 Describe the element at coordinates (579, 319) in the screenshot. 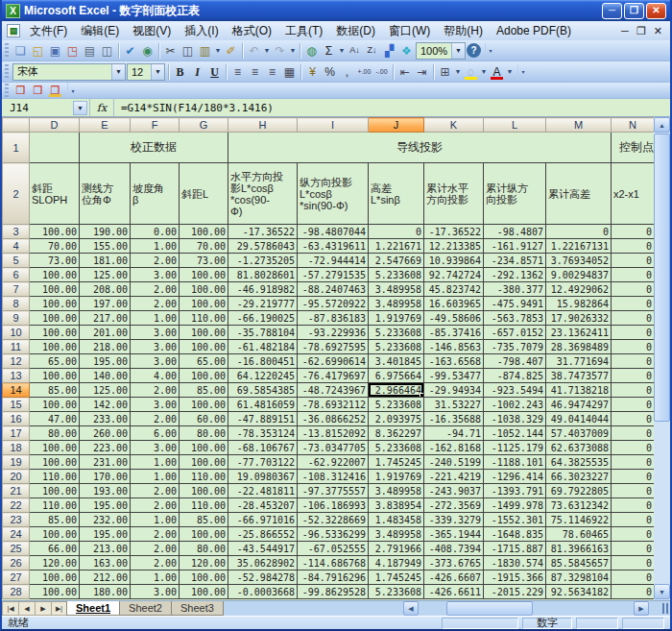

I see `cell-M9: 17.9026332` at that location.